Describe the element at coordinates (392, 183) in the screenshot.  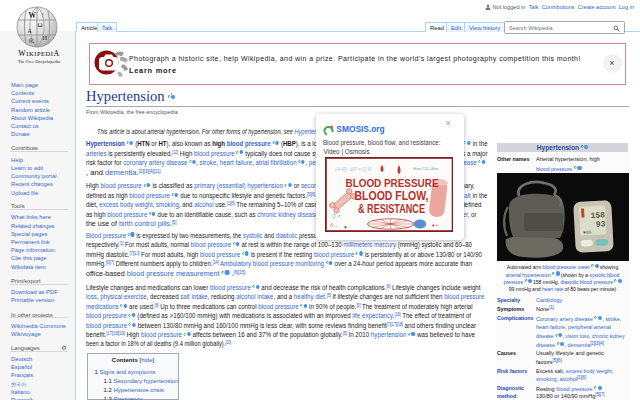
I see `svg-text: BLOOD PRESSURE` at that location.